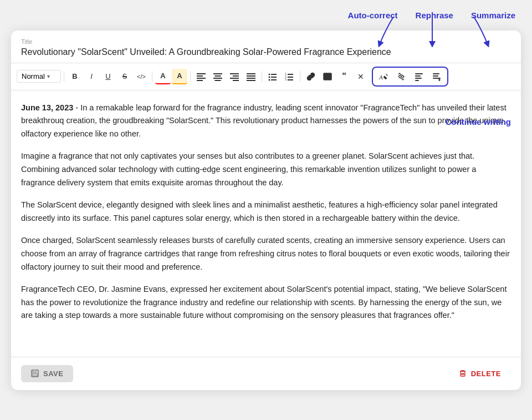 Image resolution: width=532 pixels, height=420 pixels. I want to click on align-right-button, so click(234, 77).